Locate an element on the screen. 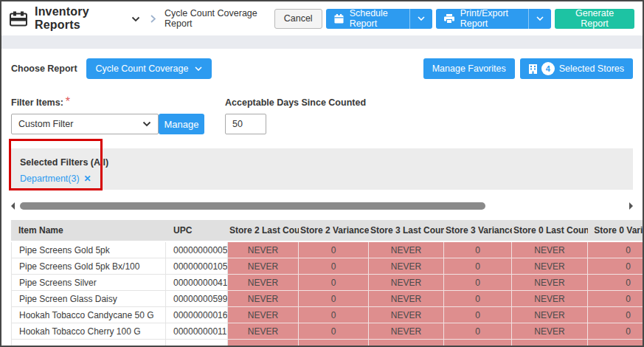 This screenshot has width=644, height=347. filter-chip-label: Department(3) is located at coordinates (50, 179).